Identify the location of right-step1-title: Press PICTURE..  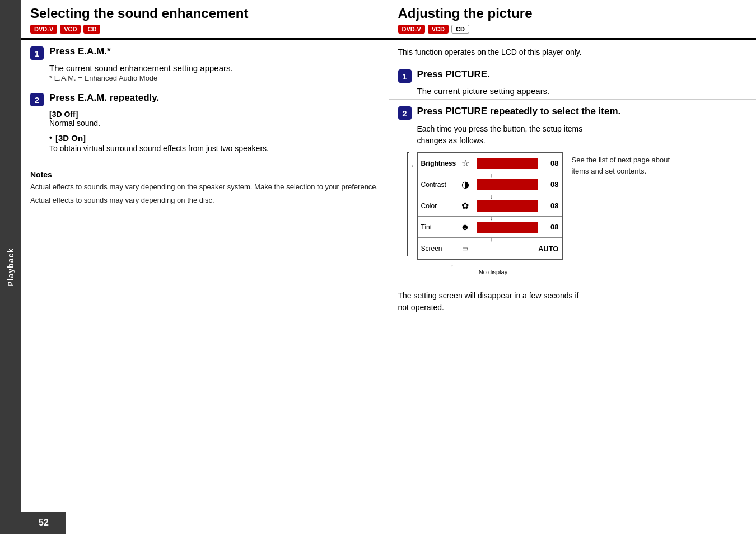
(454, 74).